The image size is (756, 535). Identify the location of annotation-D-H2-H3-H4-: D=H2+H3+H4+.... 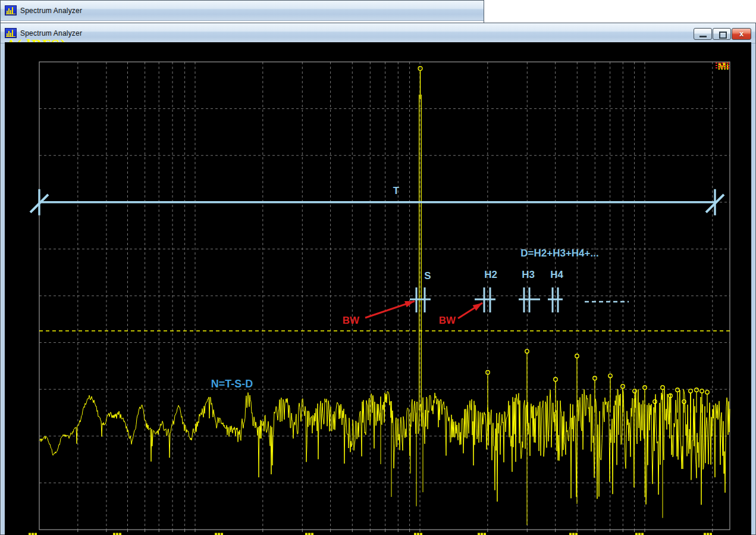
(559, 254).